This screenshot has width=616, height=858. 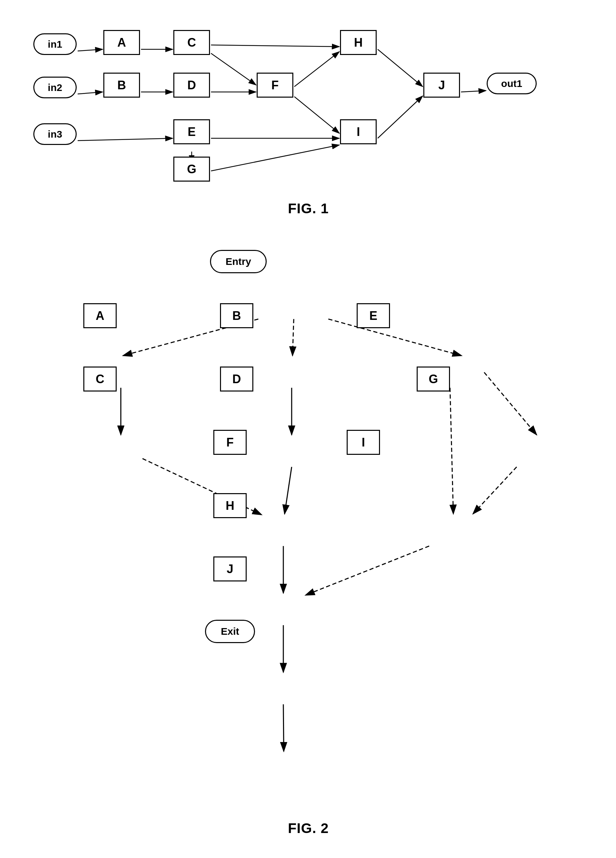 What do you see at coordinates (238, 262) in the screenshot?
I see `fig2-node-entry: Entry` at bounding box center [238, 262].